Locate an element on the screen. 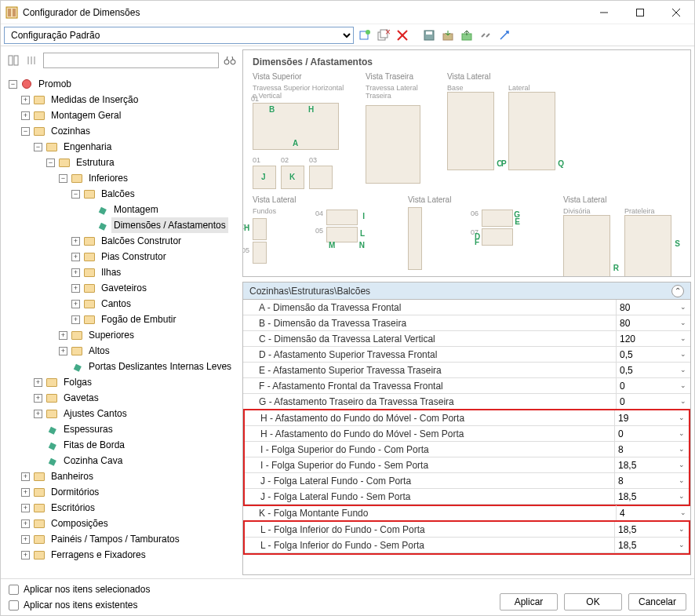 This screenshot has height=616, width=695. tree-filter-input is located at coordinates (131, 60).